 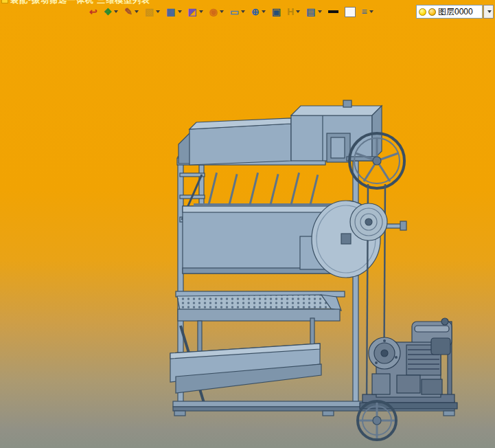 What do you see at coordinates (270, 190) in the screenshot?
I see `agitator-fingers` at bounding box center [270, 190].